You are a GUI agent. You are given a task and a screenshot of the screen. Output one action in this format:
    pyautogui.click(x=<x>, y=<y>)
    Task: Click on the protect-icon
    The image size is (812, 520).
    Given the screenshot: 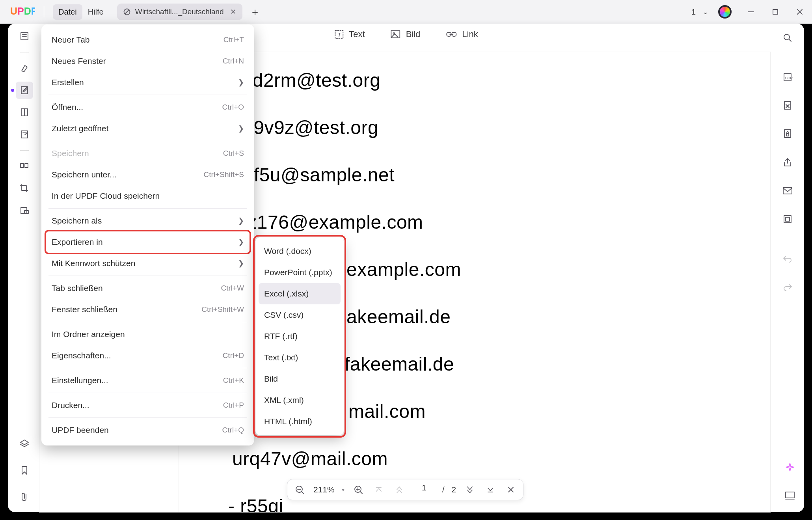 What is the action you would take?
    pyautogui.click(x=788, y=134)
    